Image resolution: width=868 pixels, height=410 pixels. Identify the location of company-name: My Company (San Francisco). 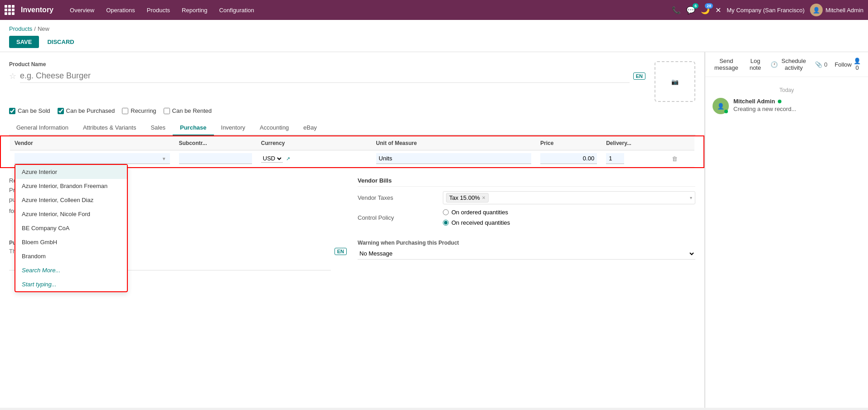
(766, 10).